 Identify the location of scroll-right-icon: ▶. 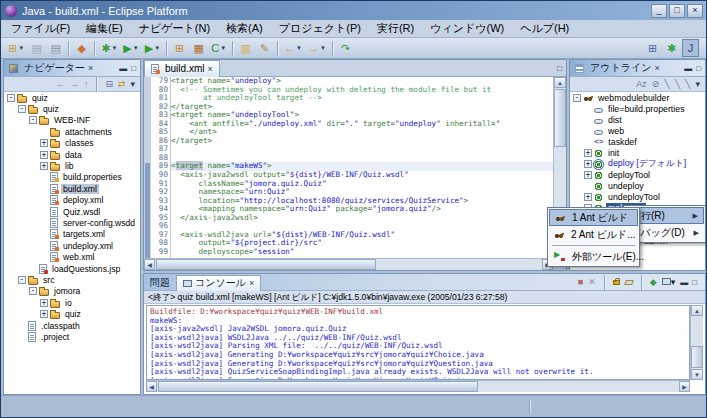
(684, 386).